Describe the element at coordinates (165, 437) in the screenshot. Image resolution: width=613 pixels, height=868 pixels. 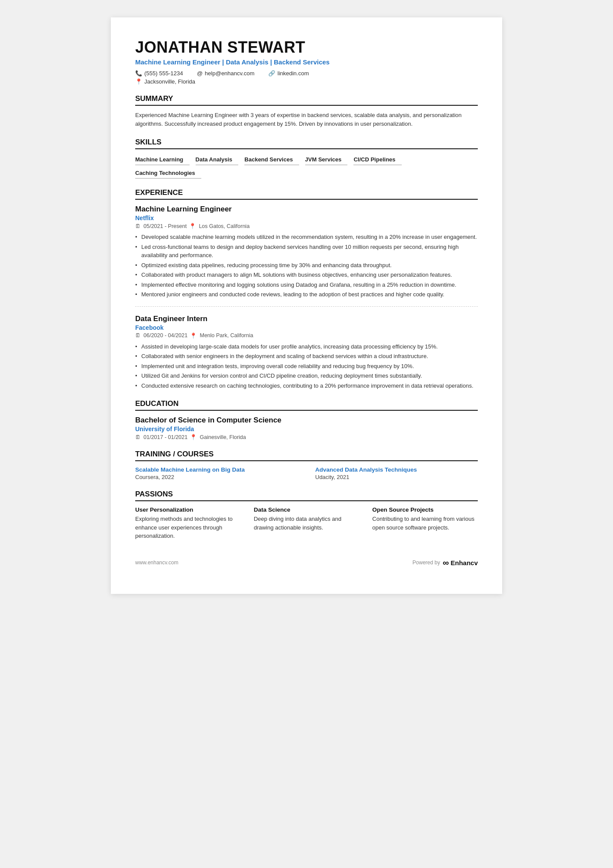
I see `edu-date: 01/2017 - 01/2021` at that location.